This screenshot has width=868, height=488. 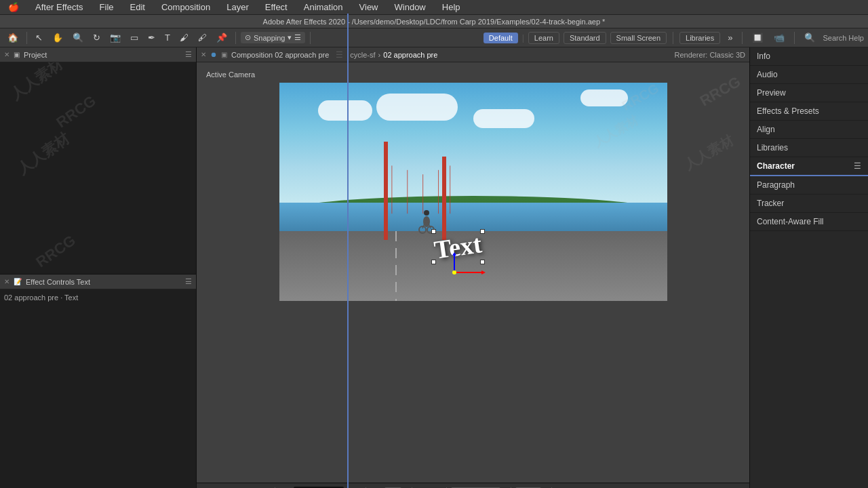 I want to click on watermark-2: RRCG, so click(x=76, y=112).